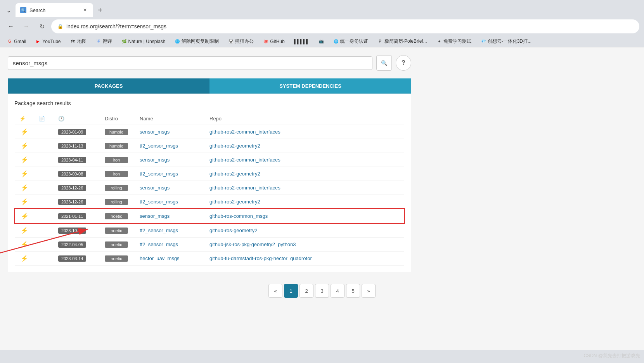  What do you see at coordinates (144, 42) in the screenshot?
I see `bookmark-nature: 🌿 Nature | Unsplash` at bounding box center [144, 42].